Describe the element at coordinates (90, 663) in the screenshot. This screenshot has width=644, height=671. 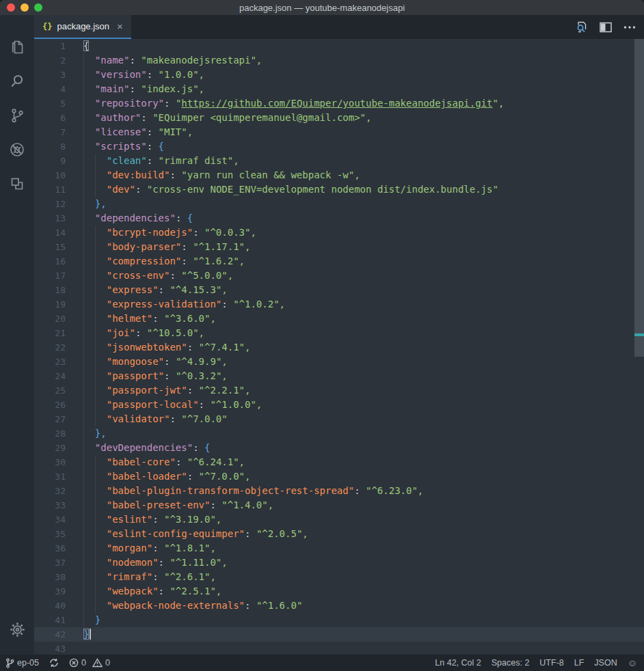
I see `problems-status: 0 0` at that location.